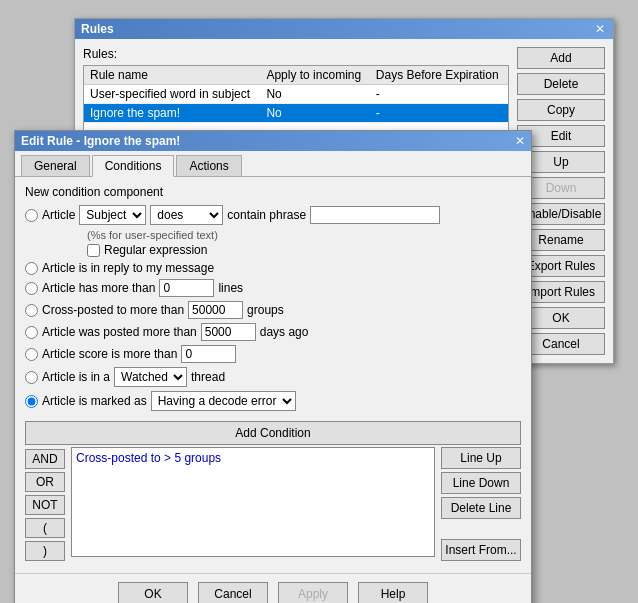 This screenshot has width=638, height=603. What do you see at coordinates (94, 250) in the screenshot?
I see `regex-checkbox` at bounding box center [94, 250].